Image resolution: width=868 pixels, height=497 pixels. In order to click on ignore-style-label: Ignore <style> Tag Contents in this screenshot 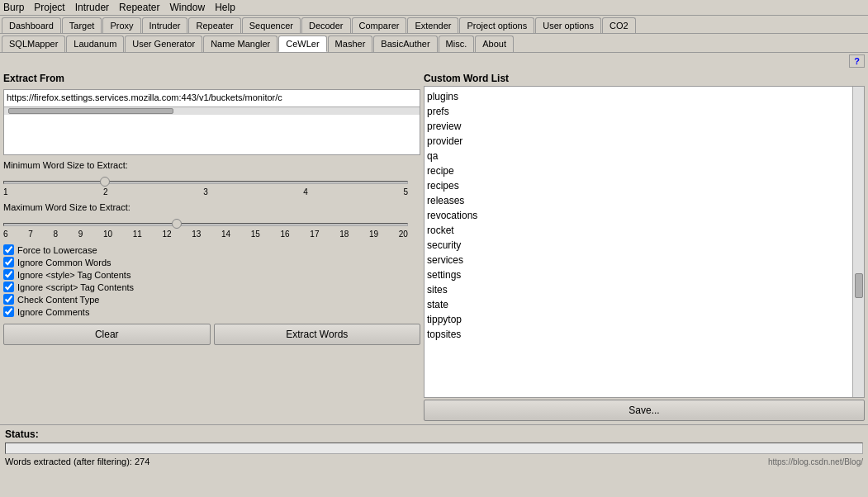, I will do `click(74, 275)`.